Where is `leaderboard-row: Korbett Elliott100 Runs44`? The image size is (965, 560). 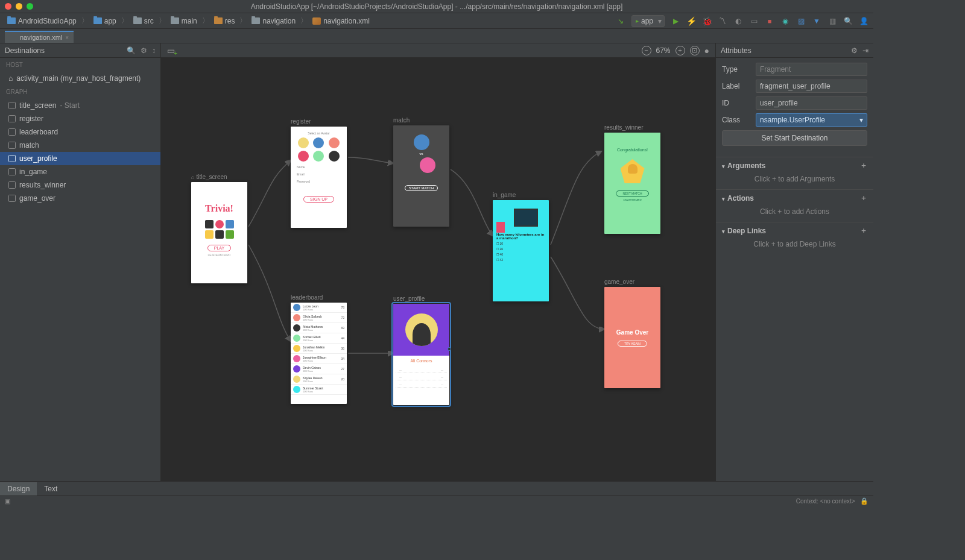
leaderboard-row: Korbett Elliott100 Runs44 is located at coordinates (318, 339).